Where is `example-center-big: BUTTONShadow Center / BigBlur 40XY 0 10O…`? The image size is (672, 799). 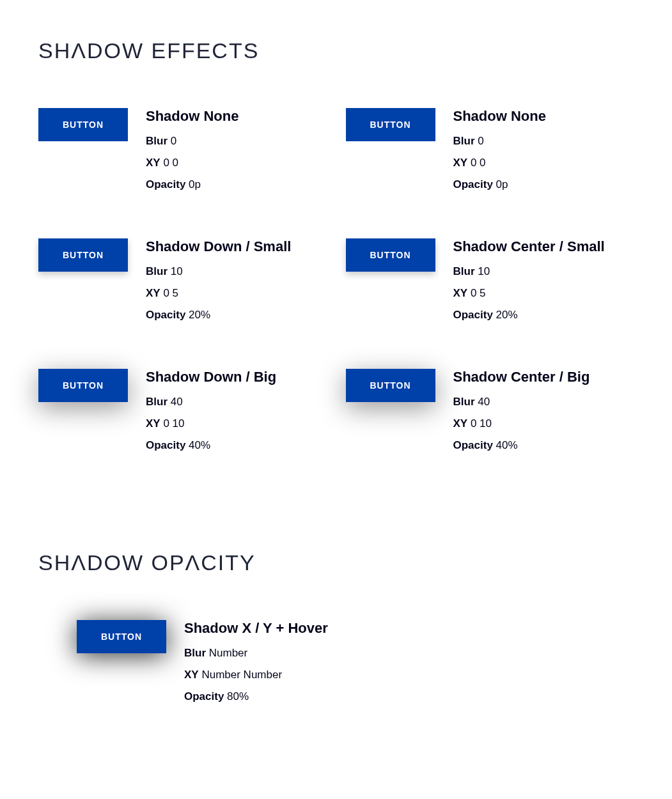
example-center-big: BUTTONShadow Center / BigBlur 40XY 0 10O… is located at coordinates (490, 415).